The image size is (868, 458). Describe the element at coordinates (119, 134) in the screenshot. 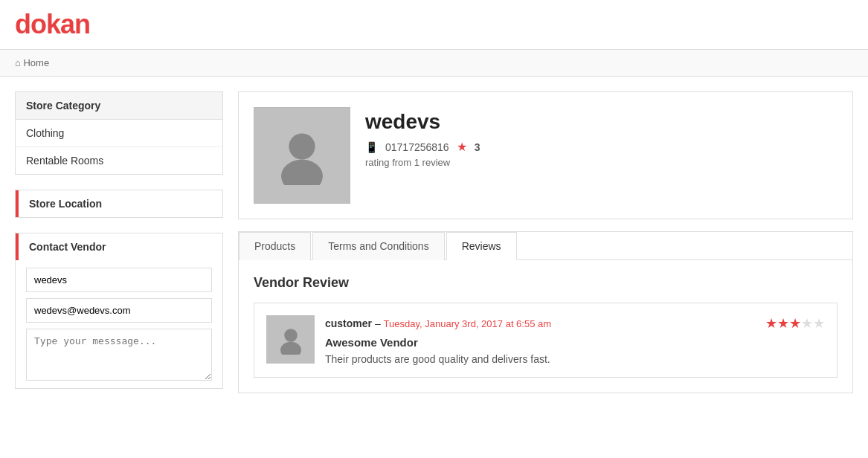

I see `sidebar-item-clothing: Clothing` at that location.